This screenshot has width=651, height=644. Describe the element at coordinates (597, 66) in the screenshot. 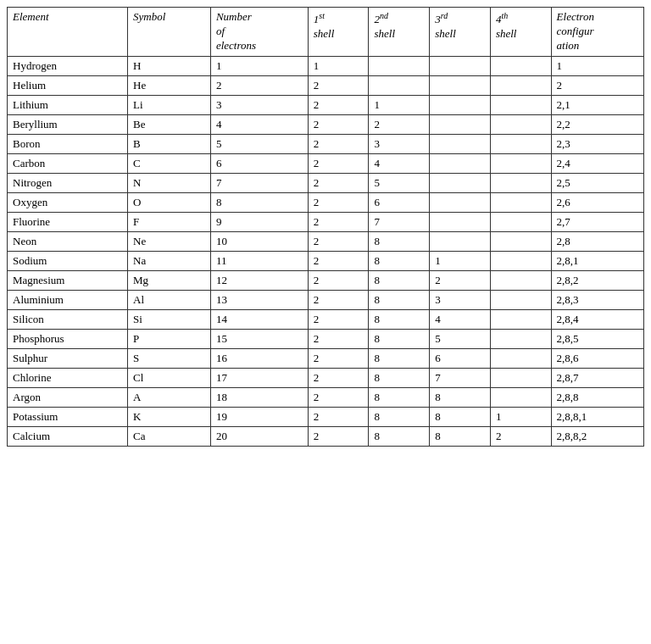

I see `cell-config: 1` at that location.